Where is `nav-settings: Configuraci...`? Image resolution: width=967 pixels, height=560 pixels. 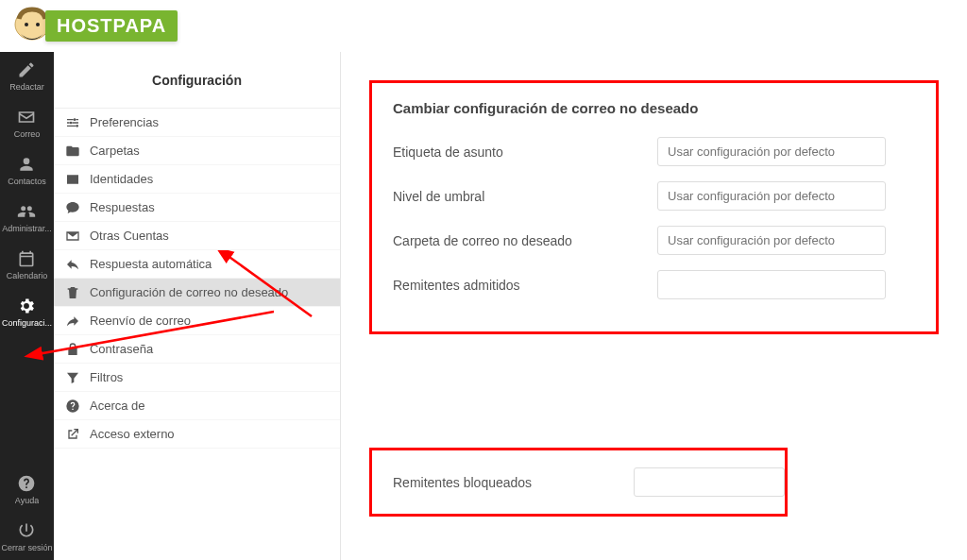 nav-settings: Configuraci... is located at coordinates (26, 312).